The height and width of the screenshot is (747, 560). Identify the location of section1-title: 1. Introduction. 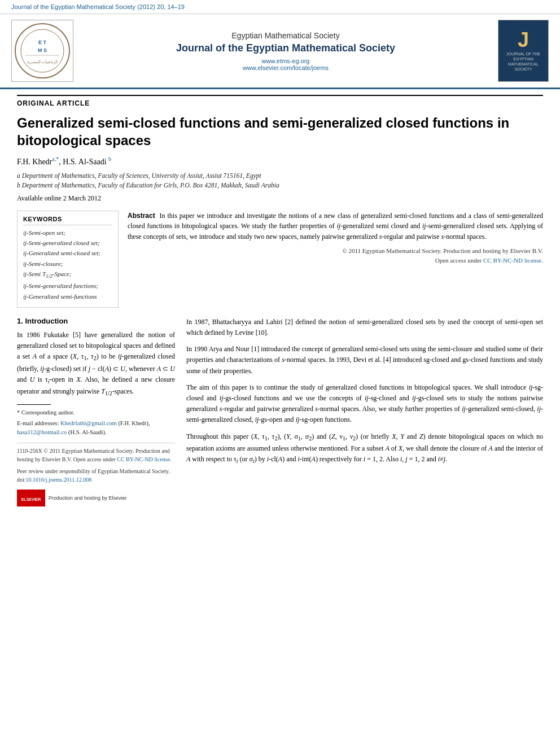
(96, 321).